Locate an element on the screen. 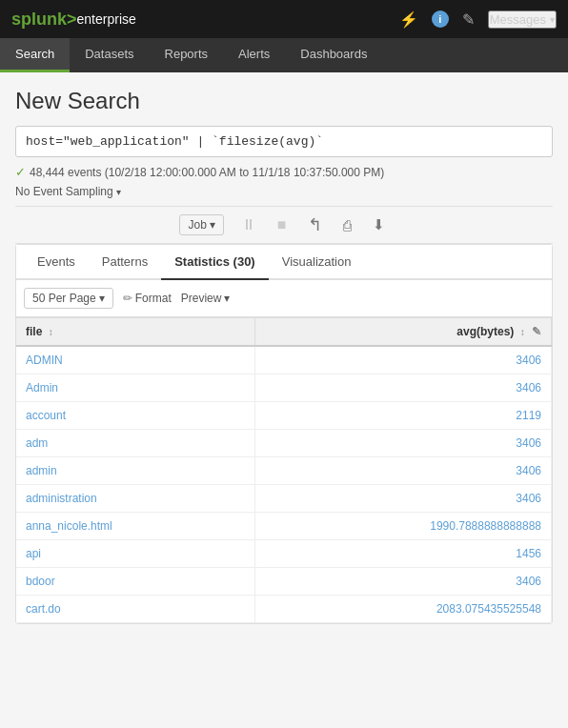 Image resolution: width=568 pixels, height=728 pixels. top-bar: splunk>enterprise ⚡ i ✎ Messages ▾ is located at coordinates (284, 19).